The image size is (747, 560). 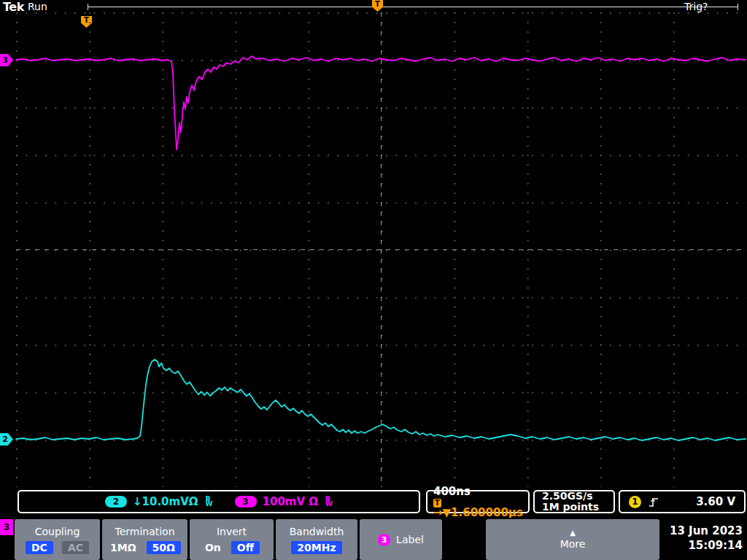 I want to click on date-display: 13 Jun 2023, so click(x=706, y=531).